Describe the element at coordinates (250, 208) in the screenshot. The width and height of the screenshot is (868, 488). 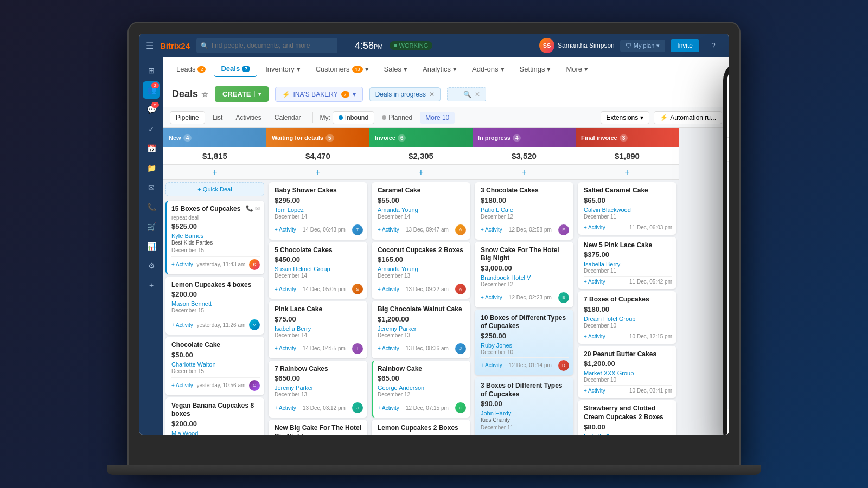
I see `card-phone-icon: 📞` at that location.